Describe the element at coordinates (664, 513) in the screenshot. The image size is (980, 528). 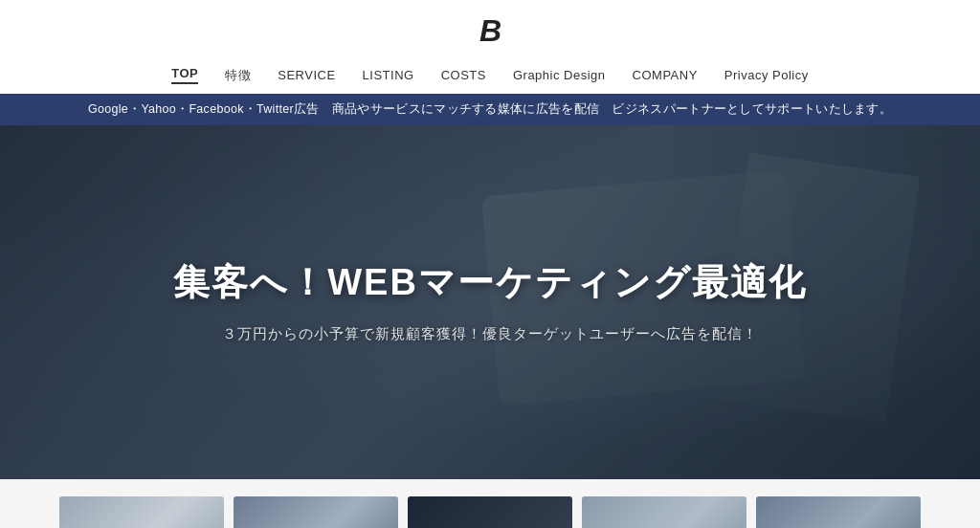
I see `thumb-icon-4: 📊` at that location.